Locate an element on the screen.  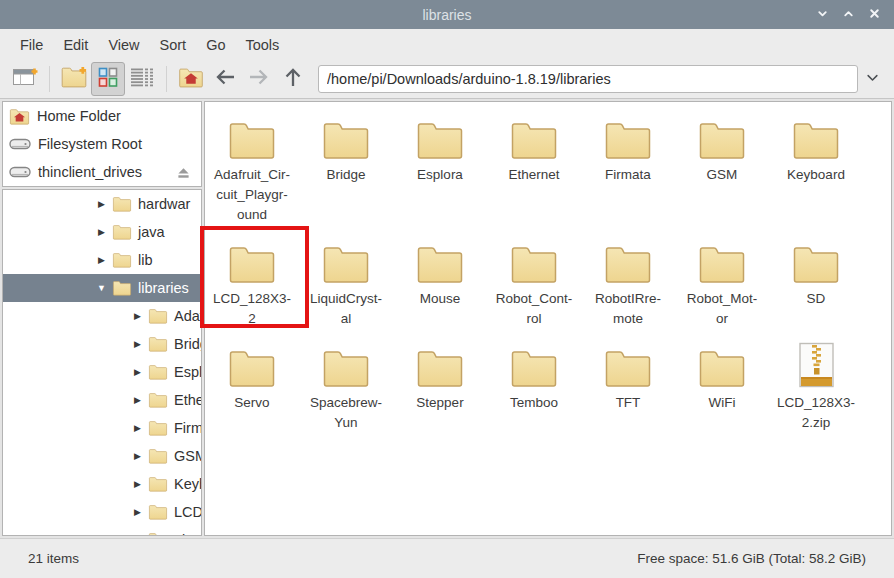
menu-file: File is located at coordinates (32, 45).